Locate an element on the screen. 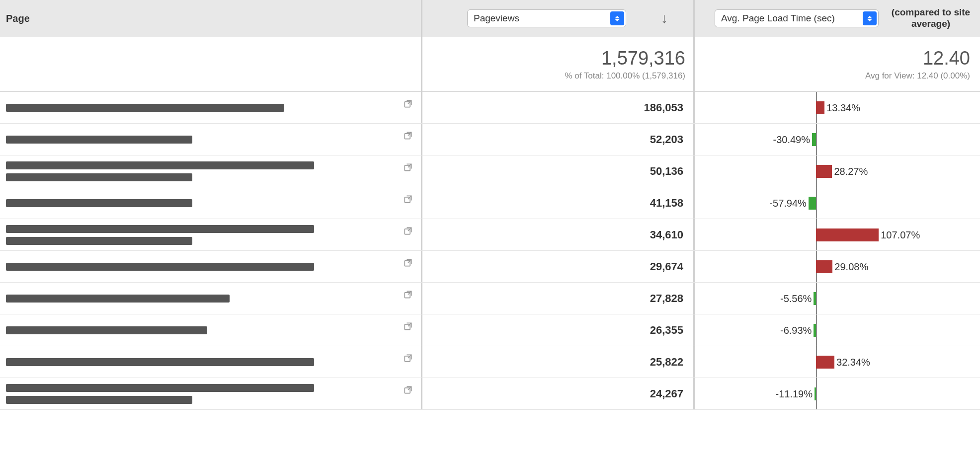 The height and width of the screenshot is (456, 980). comparison-cell: 13.34% is located at coordinates (837, 107).